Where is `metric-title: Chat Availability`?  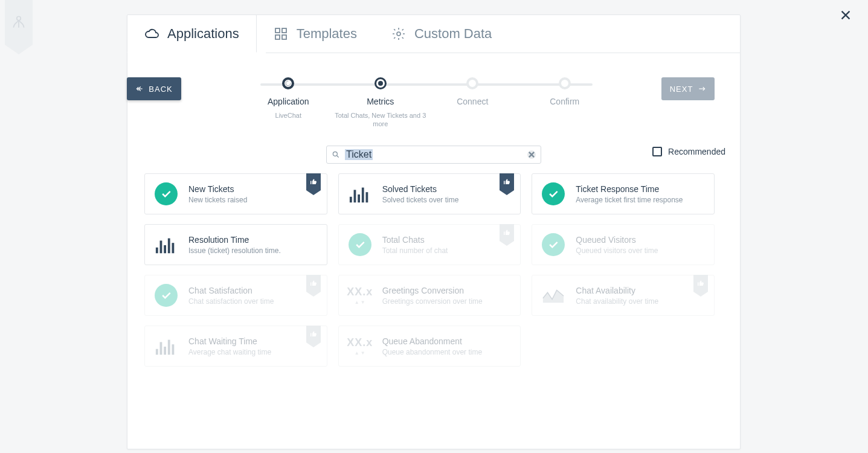
metric-title: Chat Availability is located at coordinates (617, 291).